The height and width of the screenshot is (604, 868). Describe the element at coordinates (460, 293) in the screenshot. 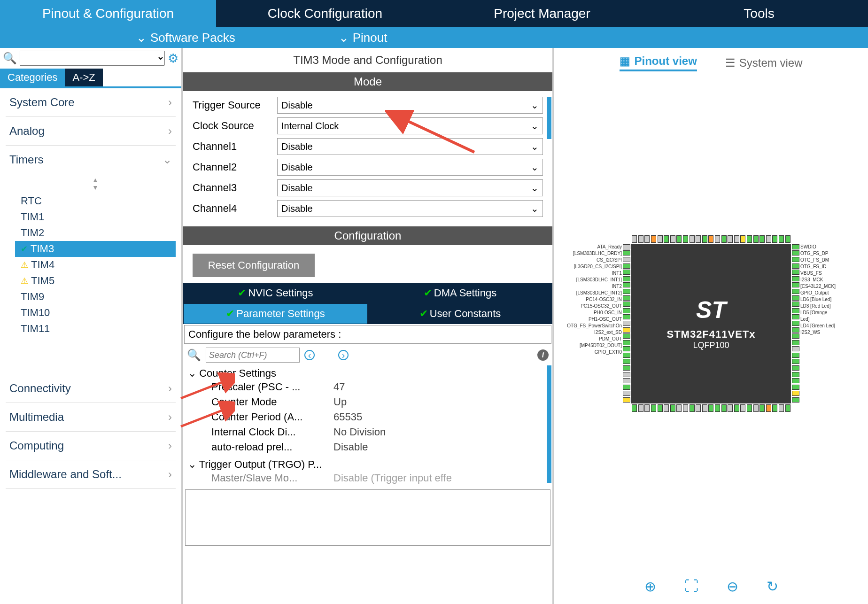

I see `tab-dma-settings: ✔DMA Settings` at that location.